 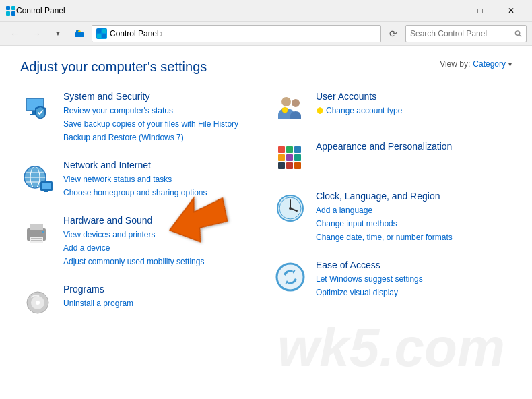 What do you see at coordinates (392, 158) in the screenshot?
I see `appearance-item: Appearance and Personalization` at bounding box center [392, 158].